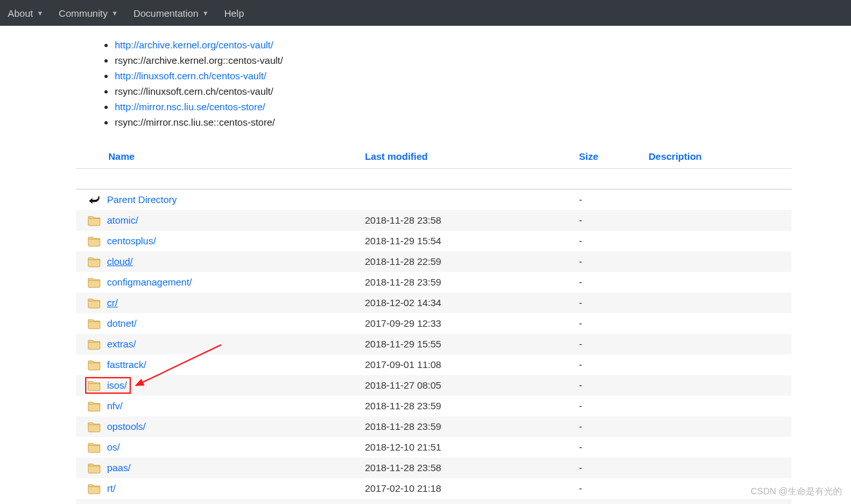  What do you see at coordinates (121, 344) in the screenshot?
I see `directory-link: extras/` at bounding box center [121, 344].